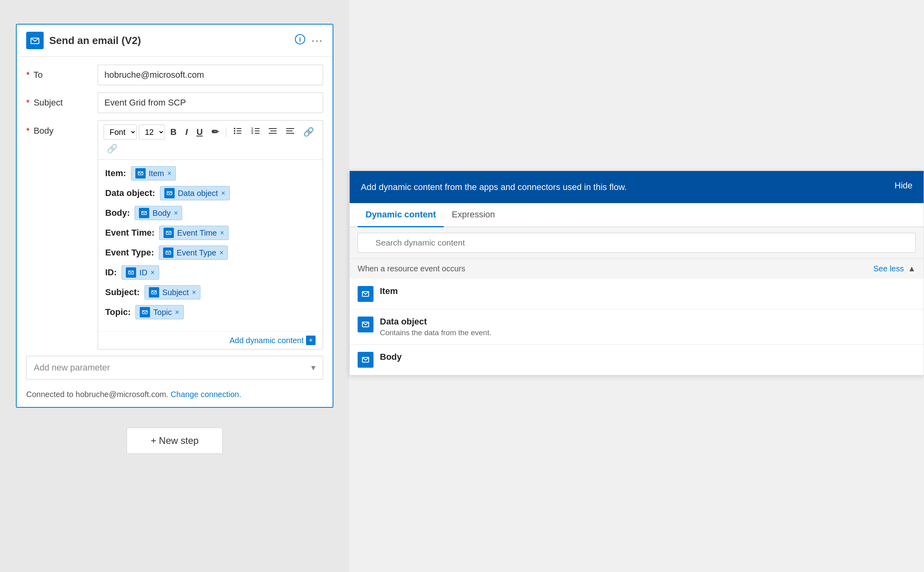 The image size is (924, 572). What do you see at coordinates (206, 394) in the screenshot?
I see `change-connection-button: Change connection.` at bounding box center [206, 394].